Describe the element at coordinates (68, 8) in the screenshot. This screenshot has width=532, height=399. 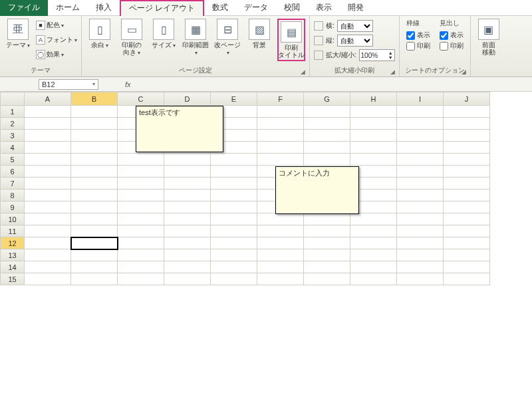
I see `tab-home: ホーム` at that location.